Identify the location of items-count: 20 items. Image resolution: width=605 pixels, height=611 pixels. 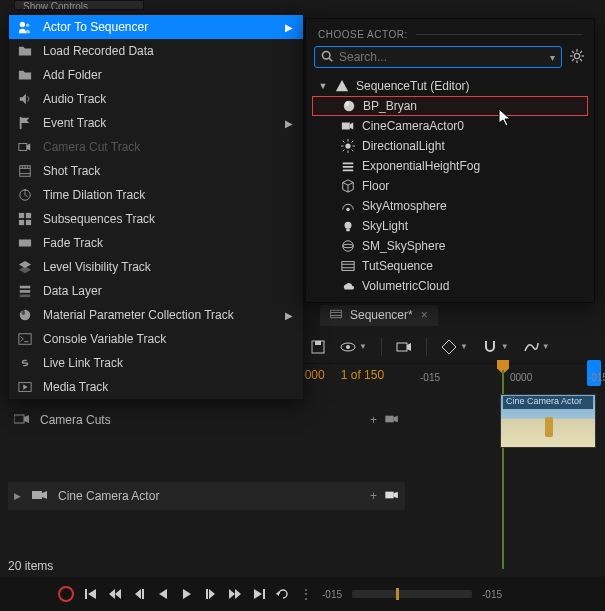
(30, 566).